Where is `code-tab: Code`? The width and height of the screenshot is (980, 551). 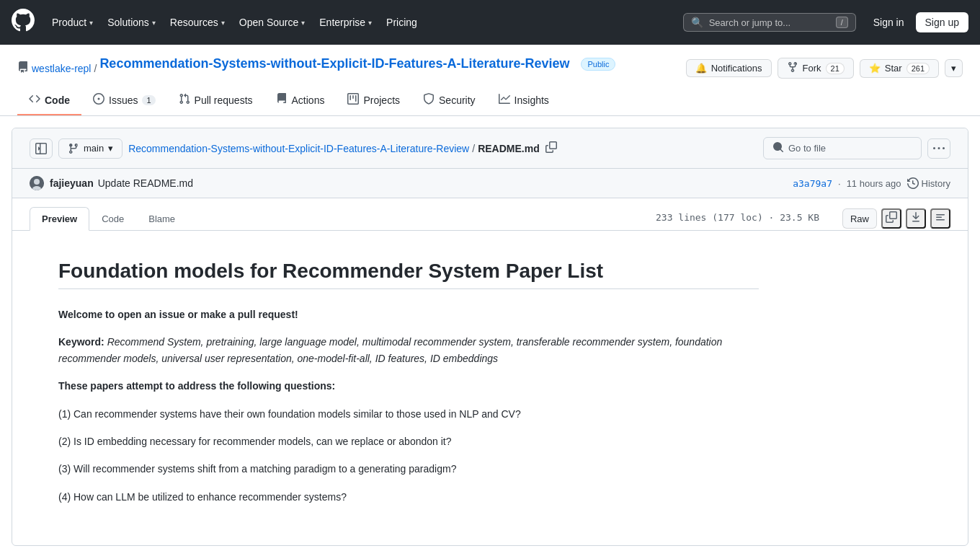
code-tab: Code is located at coordinates (112, 219).